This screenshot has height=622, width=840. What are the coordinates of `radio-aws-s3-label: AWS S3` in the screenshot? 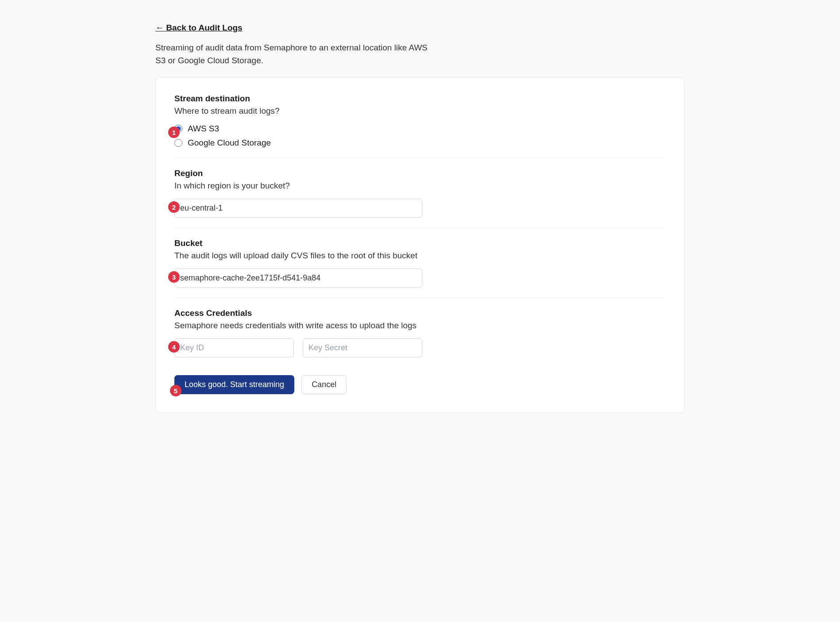 It's located at (204, 129).